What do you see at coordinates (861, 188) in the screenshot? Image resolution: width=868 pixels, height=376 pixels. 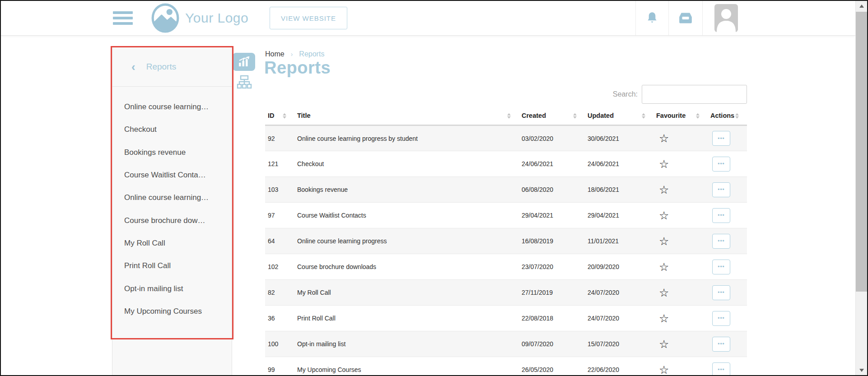 I see `vertical-scrollbar` at bounding box center [861, 188].